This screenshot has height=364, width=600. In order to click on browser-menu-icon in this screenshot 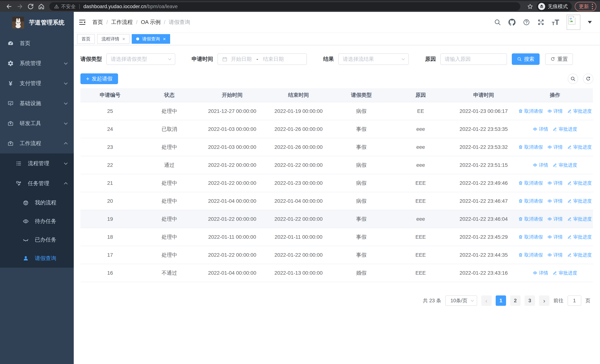, I will do `click(592, 6)`.